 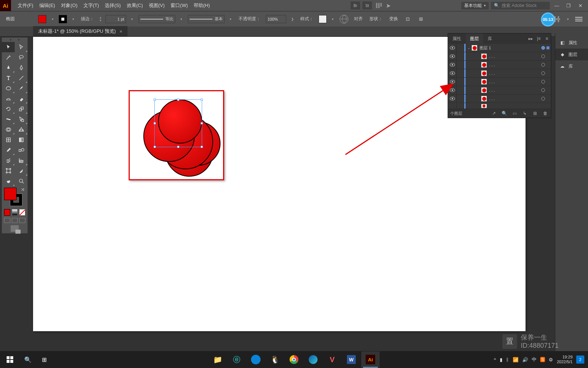 I want to click on maximize-button: ❐, so click(x=569, y=6).